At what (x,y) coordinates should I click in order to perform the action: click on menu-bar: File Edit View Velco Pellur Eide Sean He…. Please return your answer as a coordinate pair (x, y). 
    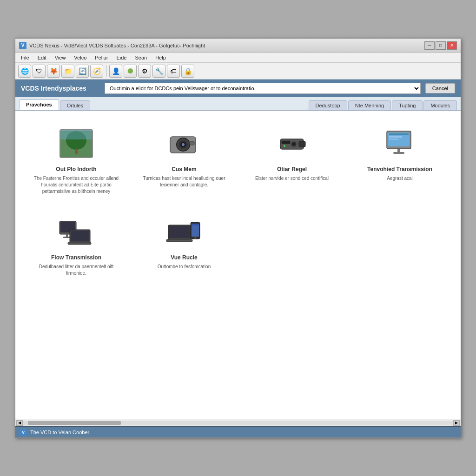
    Looking at the image, I should click on (238, 58).